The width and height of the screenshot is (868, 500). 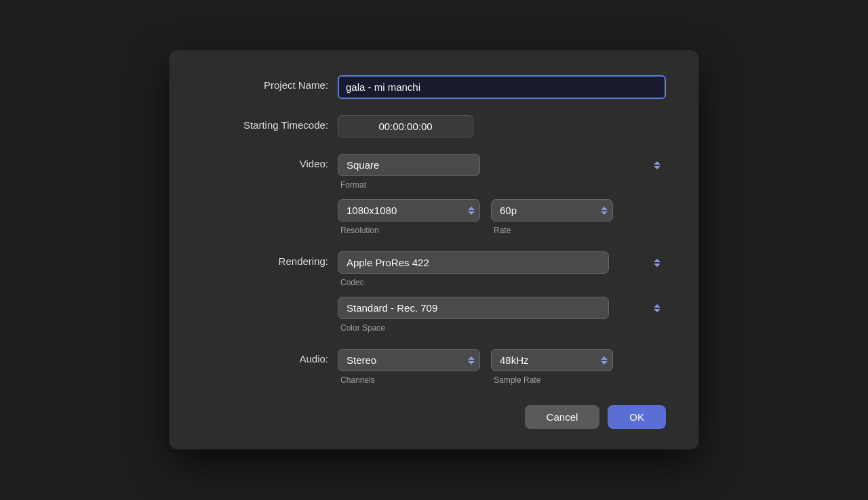 What do you see at coordinates (409, 210) in the screenshot?
I see `video-resolution-wrapper: 1080x1080` at bounding box center [409, 210].